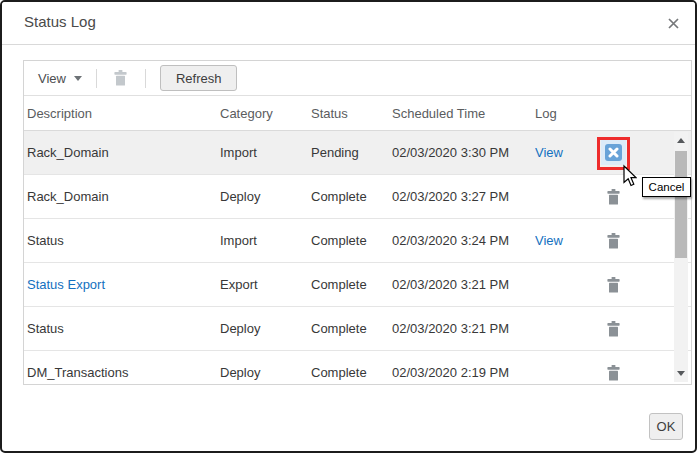  What do you see at coordinates (358, 197) in the screenshot?
I see `table-row: Rack_Domain Deploy Complete 02/03/2020 3…` at bounding box center [358, 197].